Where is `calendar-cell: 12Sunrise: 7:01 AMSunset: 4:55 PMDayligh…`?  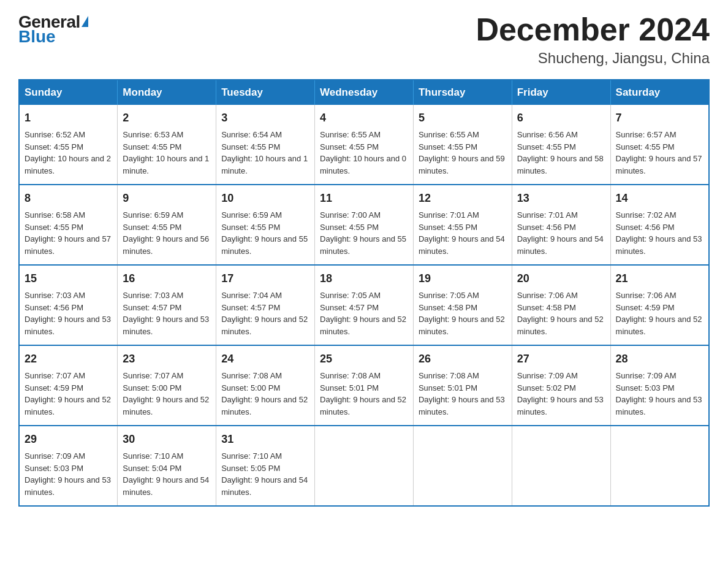
calendar-cell: 12Sunrise: 7:01 AMSunset: 4:55 PMDayligh… is located at coordinates (462, 224).